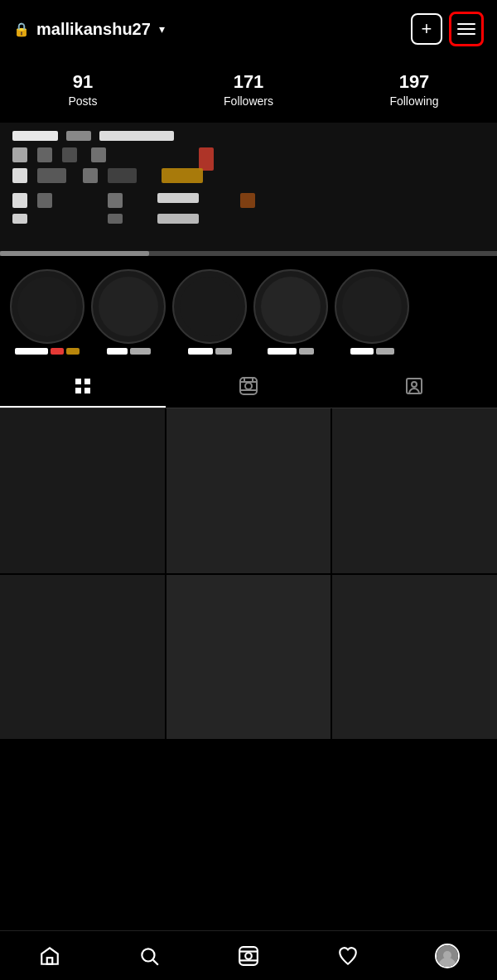  What do you see at coordinates (50, 956) in the screenshot?
I see `nav-home` at bounding box center [50, 956].